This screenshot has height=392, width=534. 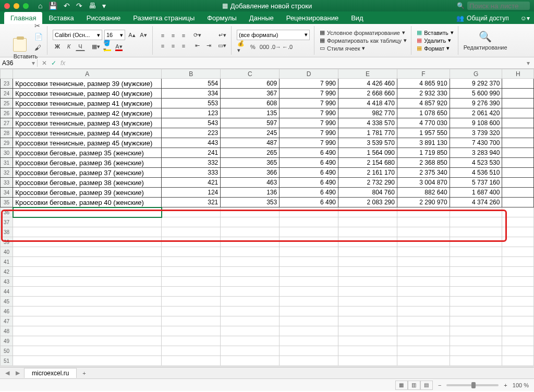 What do you see at coordinates (103, 18) in the screenshot?
I see `tab-draw: Рисование` at bounding box center [103, 18].